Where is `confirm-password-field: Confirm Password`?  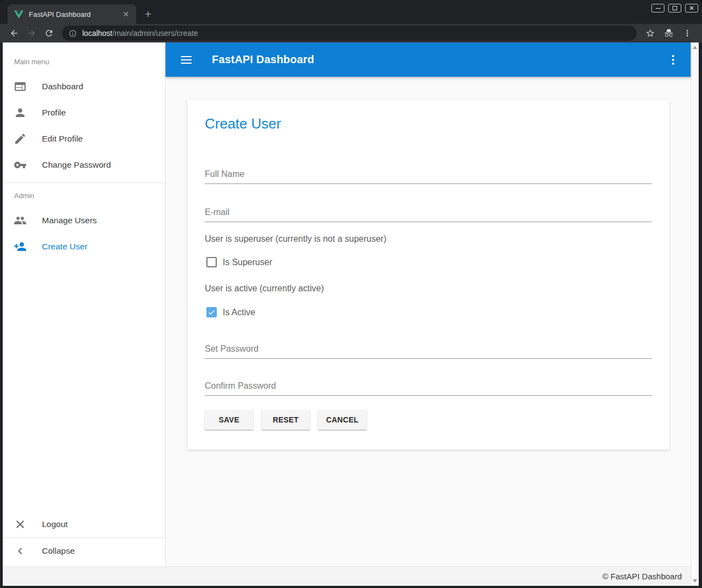
confirm-password-field: Confirm Password is located at coordinates (428, 389).